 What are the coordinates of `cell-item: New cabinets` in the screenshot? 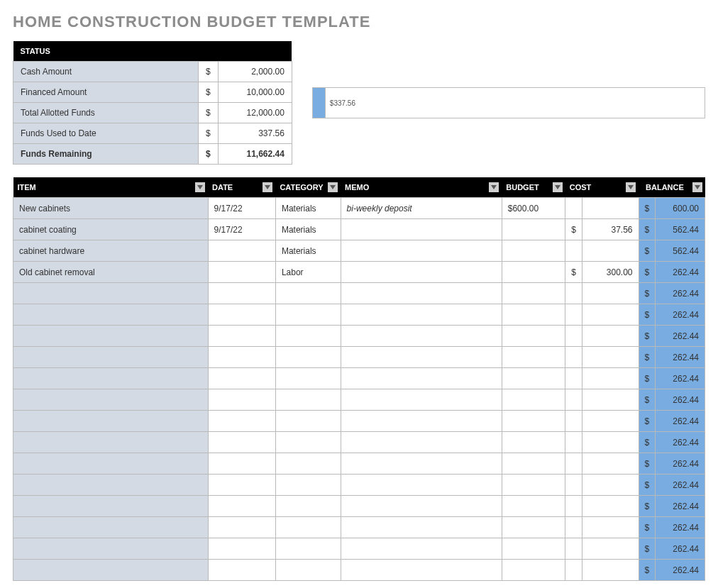 It's located at (111, 209).